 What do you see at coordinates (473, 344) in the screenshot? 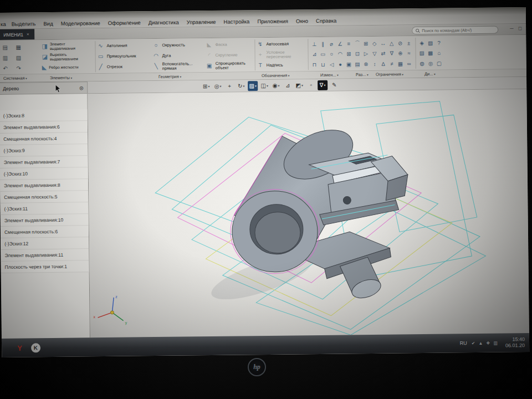
I see `tray-icon: ✔` at bounding box center [473, 344].